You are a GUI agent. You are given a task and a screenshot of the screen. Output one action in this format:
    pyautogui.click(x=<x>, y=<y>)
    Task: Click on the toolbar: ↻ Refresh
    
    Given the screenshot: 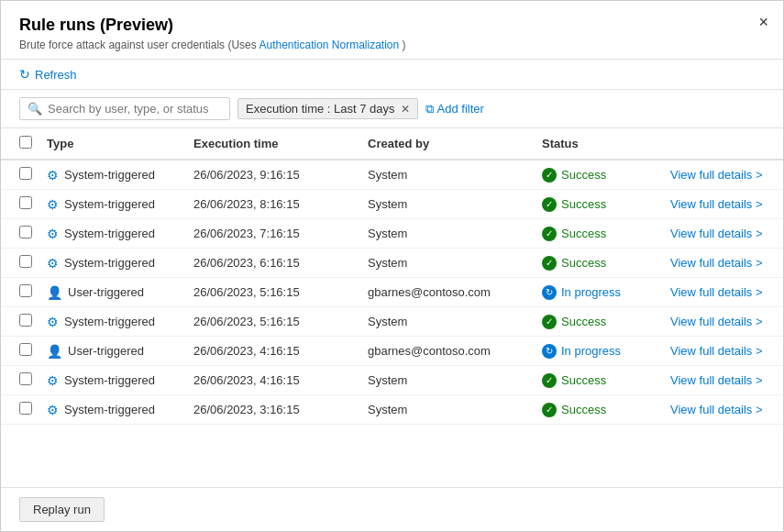 What is the action you would take?
    pyautogui.click(x=392, y=75)
    